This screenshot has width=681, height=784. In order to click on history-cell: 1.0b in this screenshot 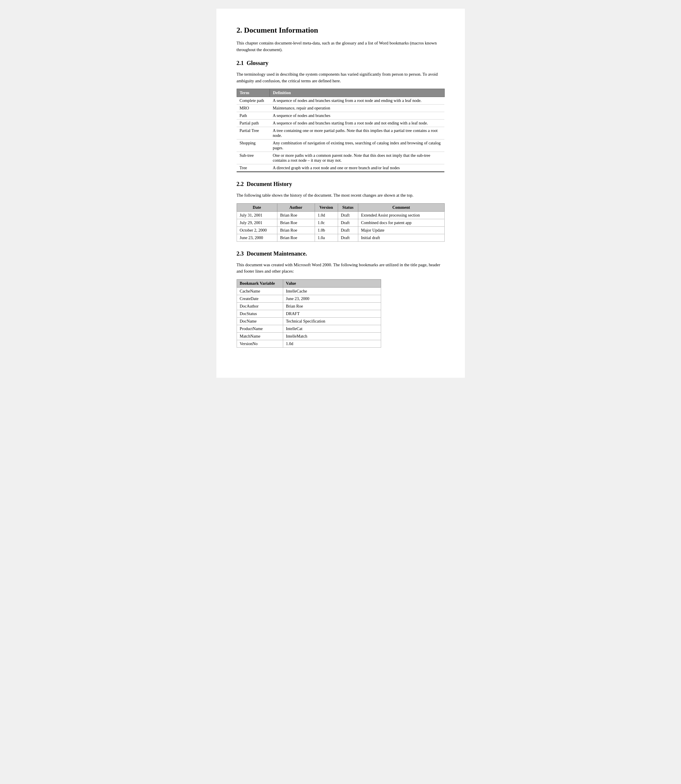, I will do `click(326, 230)`.